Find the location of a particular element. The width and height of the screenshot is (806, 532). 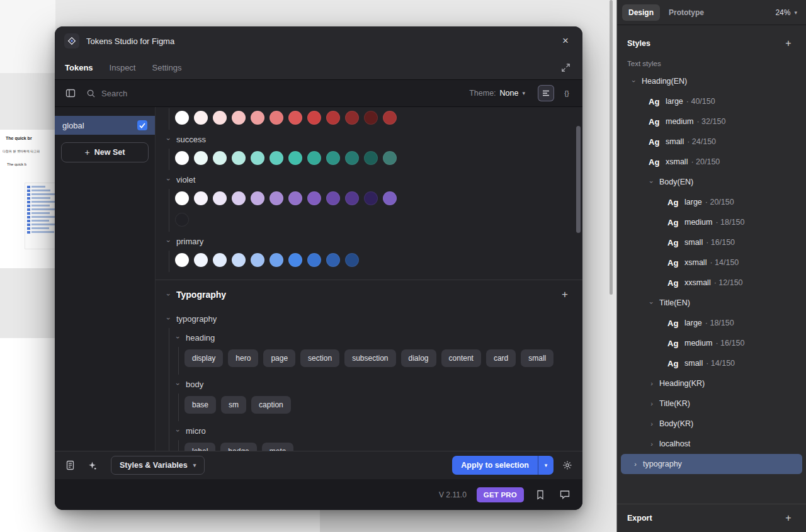

text-style-row: Agmedium· 16/150 is located at coordinates (712, 343).